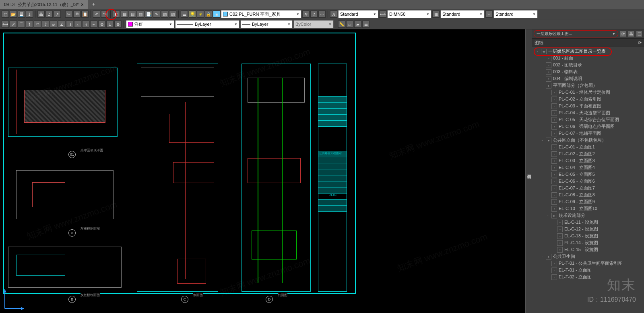 The image size is (644, 313). What do you see at coordinates (588, 222) in the screenshot?
I see `tree-node: ▫EL-C-11 - 设施图` at bounding box center [588, 222].